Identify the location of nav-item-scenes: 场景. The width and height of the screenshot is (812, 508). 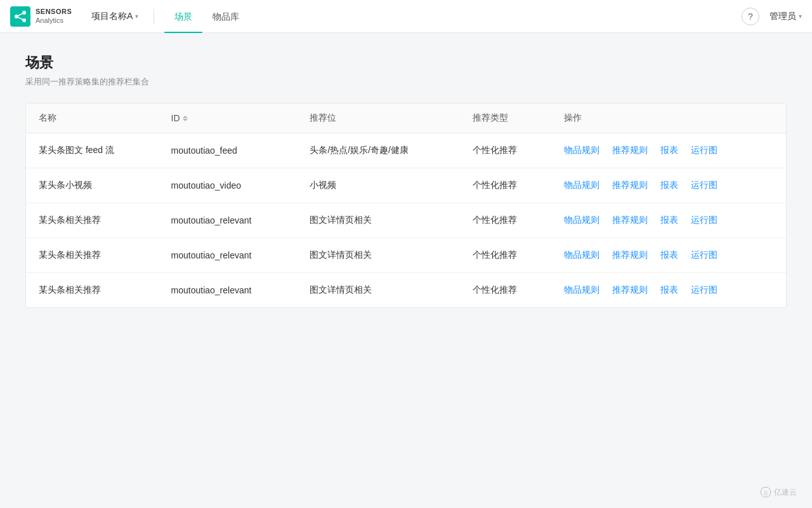
(183, 17).